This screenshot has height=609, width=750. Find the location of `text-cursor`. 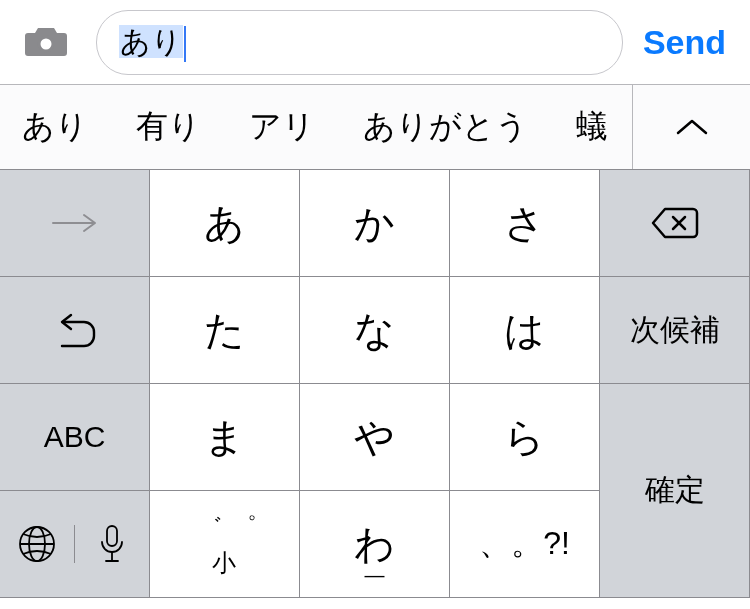

text-cursor is located at coordinates (185, 44).